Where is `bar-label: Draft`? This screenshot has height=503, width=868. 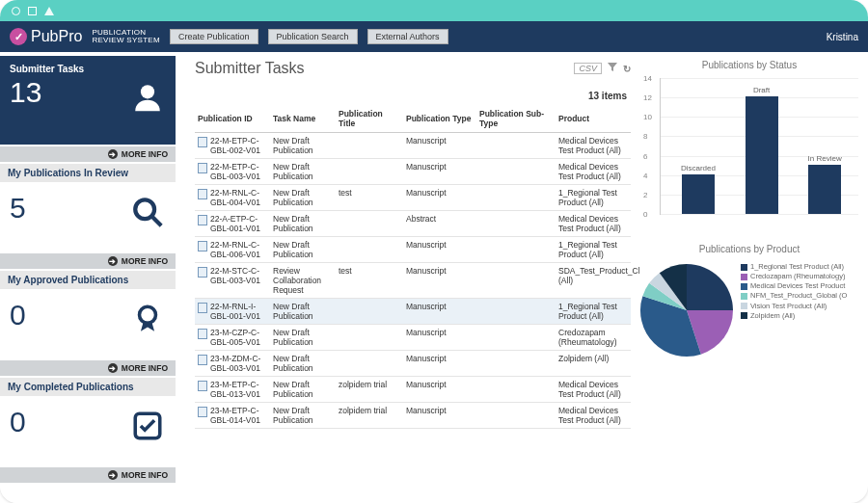
bar-label: Draft is located at coordinates (762, 91).